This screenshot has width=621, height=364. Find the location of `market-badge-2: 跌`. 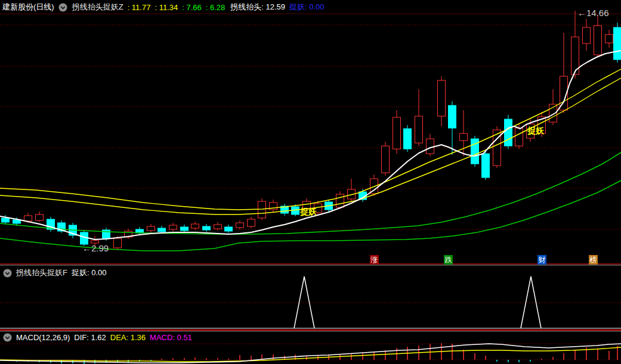

market-badge-2: 跌 is located at coordinates (449, 260).